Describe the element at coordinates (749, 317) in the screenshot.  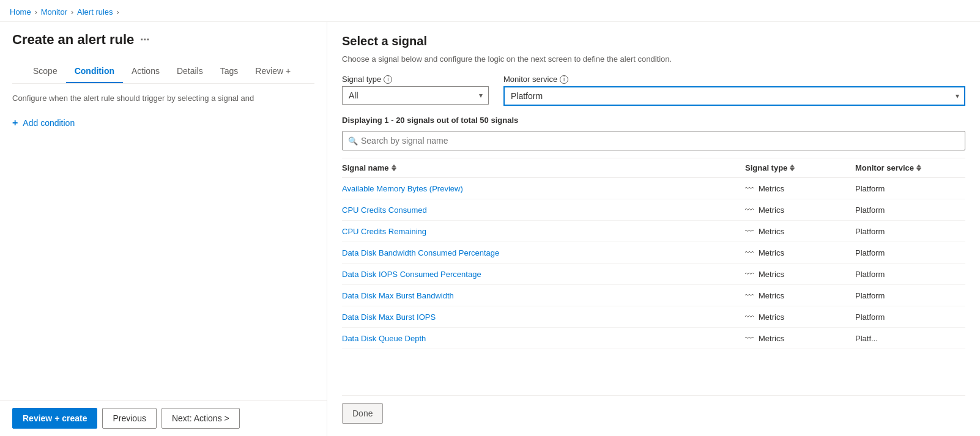
I see `metrics-icon-6: 〰` at that location.